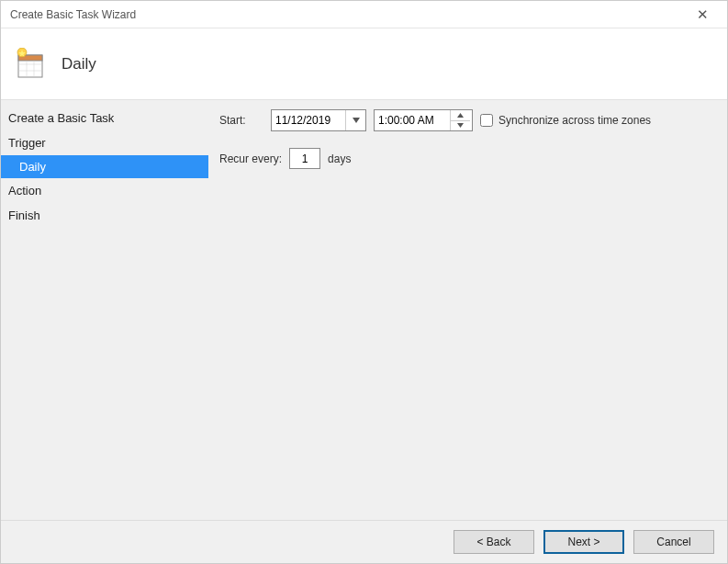  Describe the element at coordinates (355, 120) in the screenshot. I see `date-dropdown-button` at that location.